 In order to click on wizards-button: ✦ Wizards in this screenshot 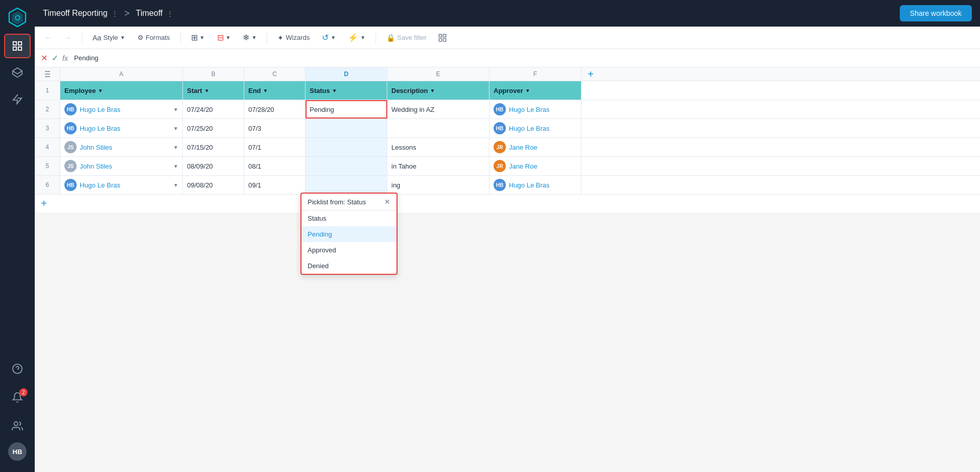, I will do `click(293, 38)`.